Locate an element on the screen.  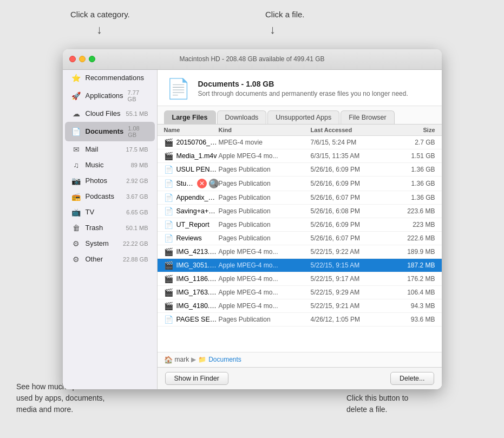
sidebar-item-trash: 🗑 Trash 50.1 MB is located at coordinates (110, 228).